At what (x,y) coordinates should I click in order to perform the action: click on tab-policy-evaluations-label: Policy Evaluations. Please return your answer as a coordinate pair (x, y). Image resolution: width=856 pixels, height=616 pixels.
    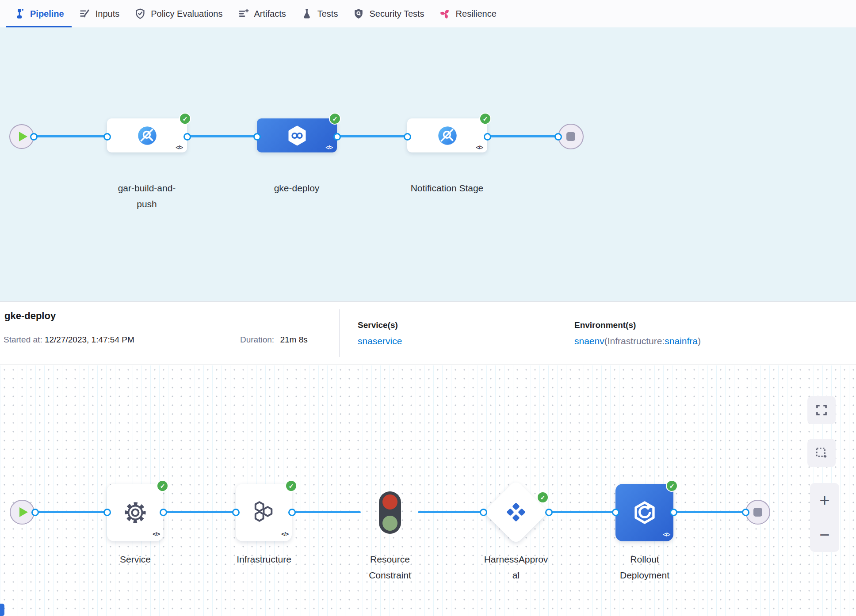
    Looking at the image, I should click on (187, 14).